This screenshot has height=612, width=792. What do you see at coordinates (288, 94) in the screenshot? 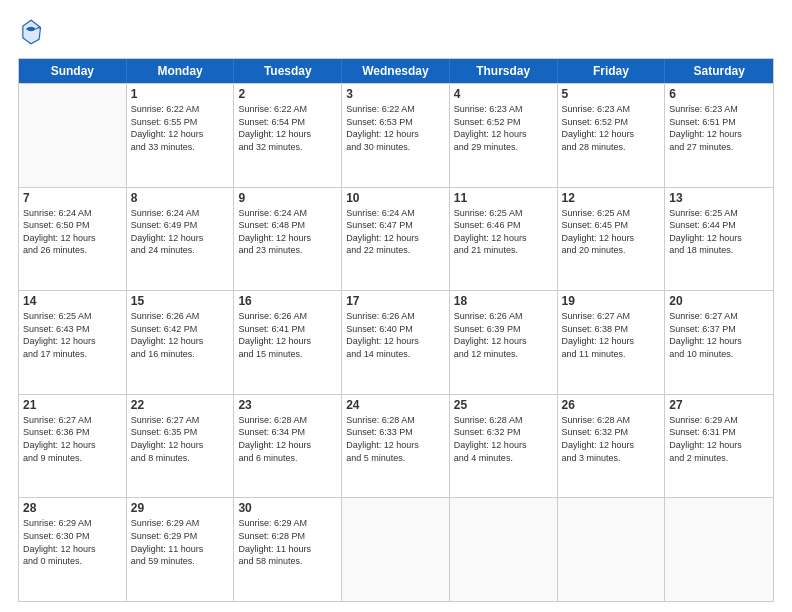
I see `day-number: 2` at bounding box center [288, 94].